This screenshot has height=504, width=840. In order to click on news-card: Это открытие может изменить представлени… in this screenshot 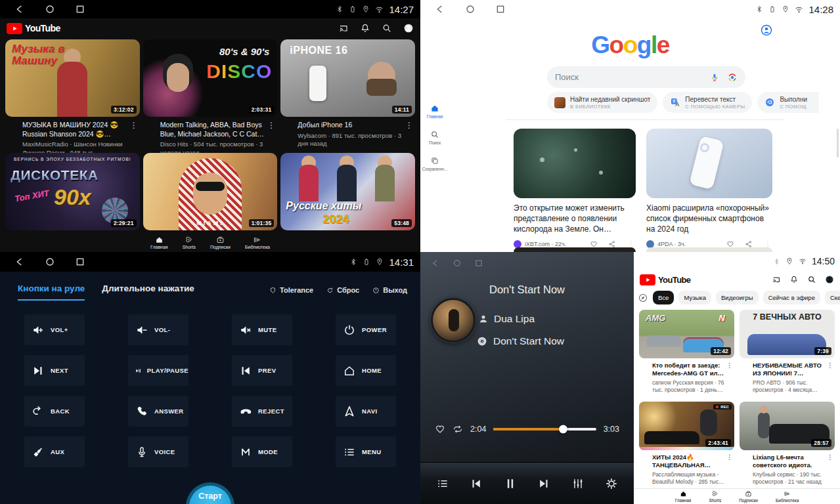, I will do `click(575, 189)`.